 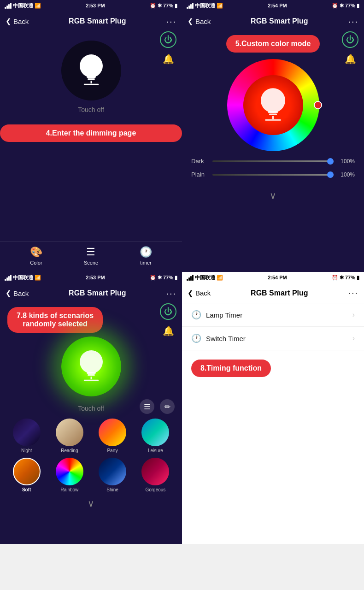 What do you see at coordinates (199, 293) in the screenshot?
I see `back-button-4: ❮ Back` at bounding box center [199, 293].